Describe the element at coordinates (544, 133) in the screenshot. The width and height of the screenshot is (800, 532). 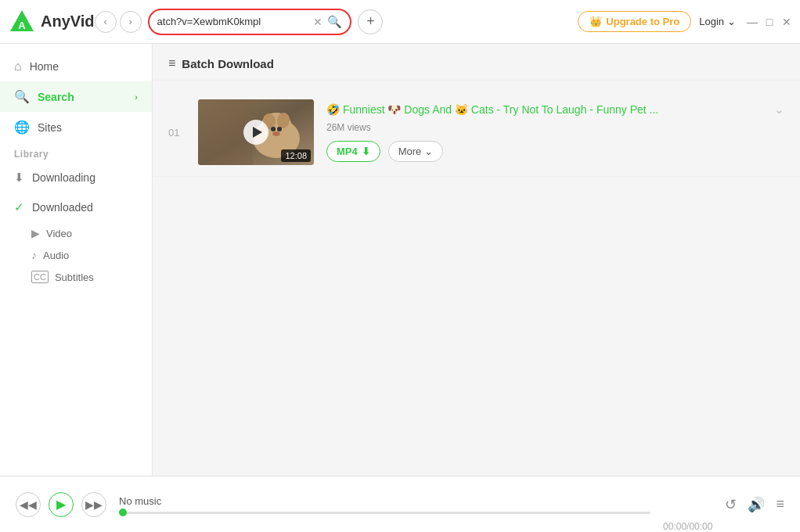
I see `result-info: 🤣 Funniest 🐶 Dogs And 🐱 Cats - Try Not T…` at that location.